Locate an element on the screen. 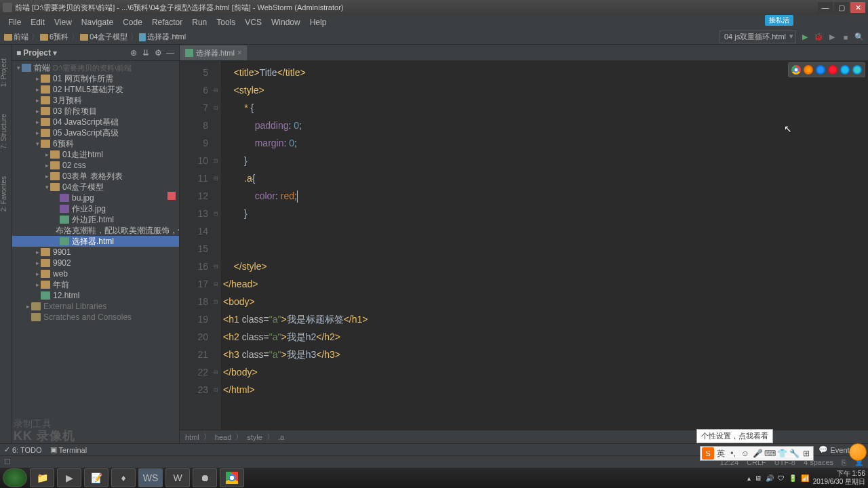 The height and width of the screenshot is (488, 868). tree-item: ▸3月预科 is located at coordinates (96, 100).